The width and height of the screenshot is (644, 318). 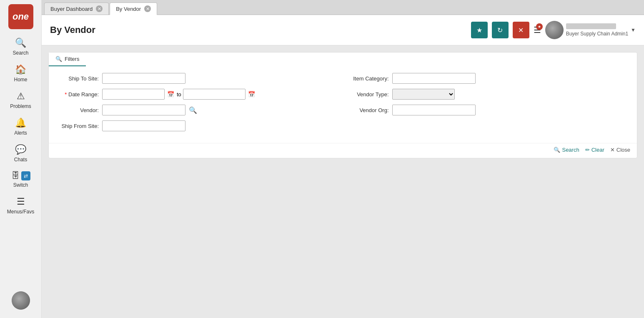 What do you see at coordinates (73, 30) in the screenshot?
I see `page-title: By Vendor` at bounding box center [73, 30].